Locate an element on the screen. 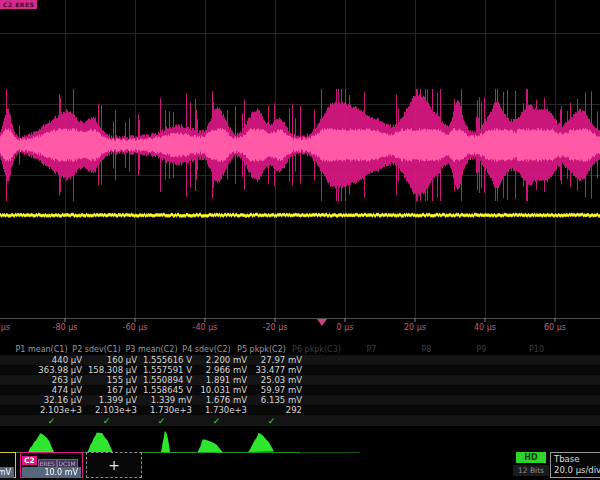  measure-value-cell: 160 µV is located at coordinates (110, 360).